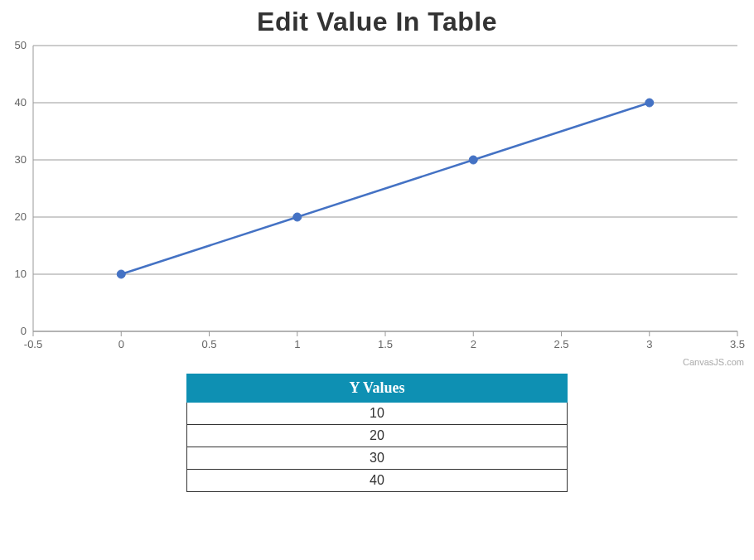 This screenshot has width=754, height=560. What do you see at coordinates (561, 345) in the screenshot?
I see `x-tick-label: 2.5` at bounding box center [561, 345].